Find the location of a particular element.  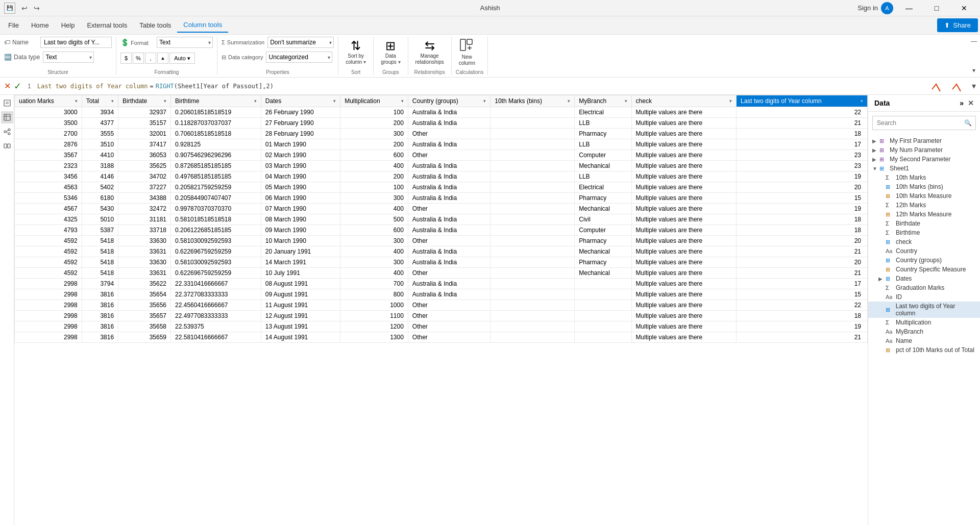

filter-country-groups-icon: ▾ is located at coordinates (485, 101).